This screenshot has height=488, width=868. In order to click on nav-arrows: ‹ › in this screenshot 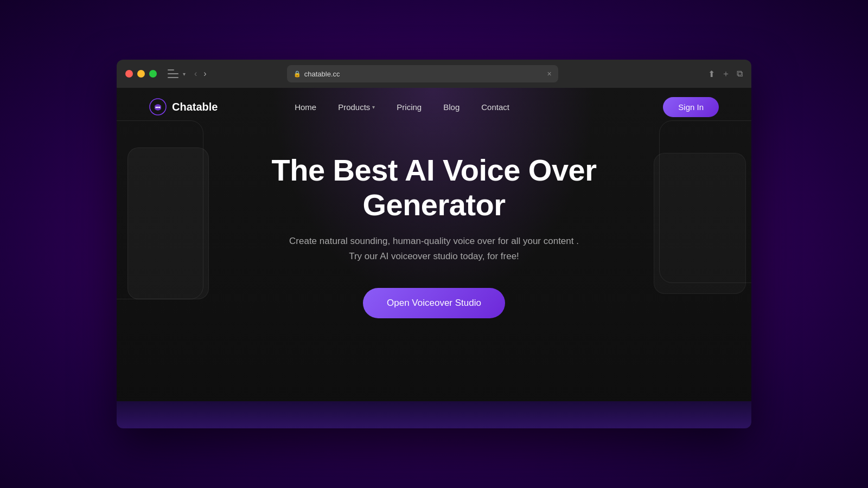, I will do `click(201, 74)`.